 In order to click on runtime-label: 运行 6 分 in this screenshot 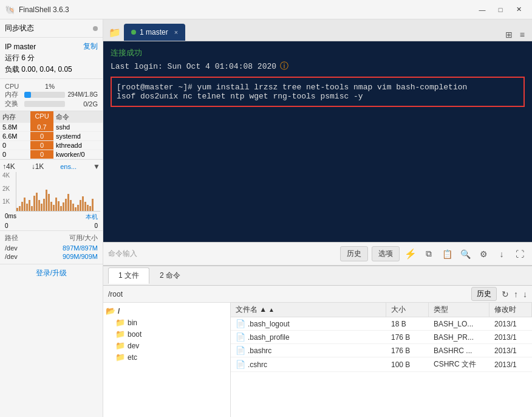, I will do `click(19, 58)`.